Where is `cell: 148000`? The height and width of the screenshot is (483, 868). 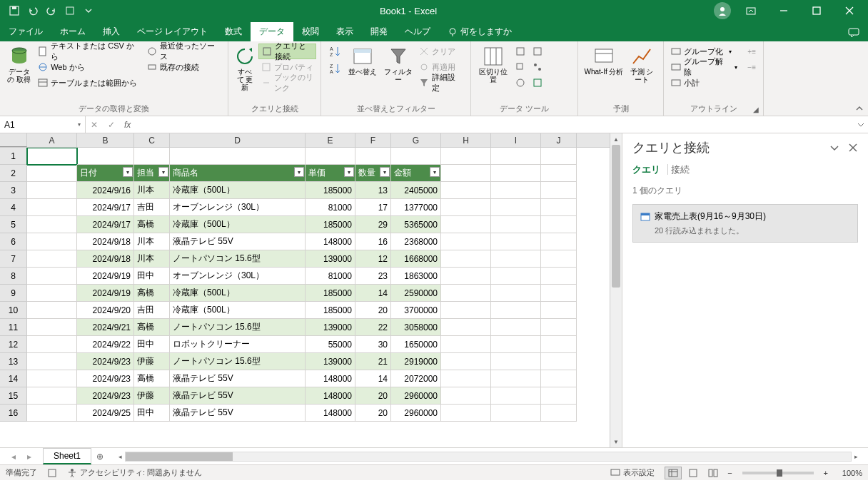 cell: 148000 is located at coordinates (330, 242).